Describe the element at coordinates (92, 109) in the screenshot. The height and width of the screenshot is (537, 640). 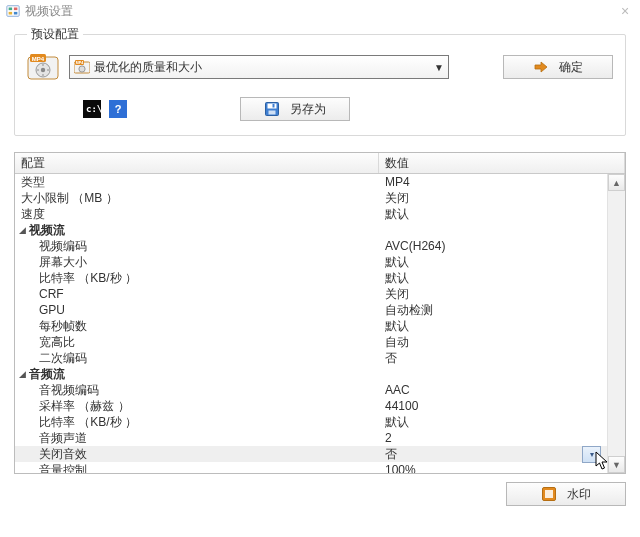
I see `commandline-icon: c:\` at that location.